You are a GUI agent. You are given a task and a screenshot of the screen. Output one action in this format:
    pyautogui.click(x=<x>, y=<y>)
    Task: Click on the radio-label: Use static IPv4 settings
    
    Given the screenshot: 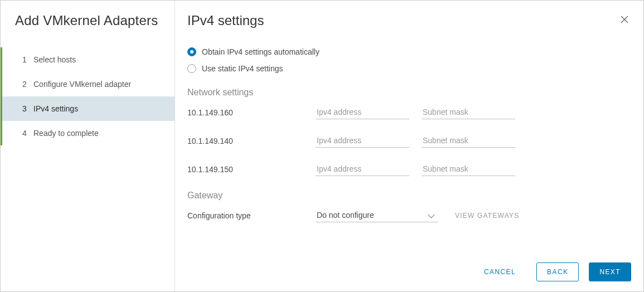 What is the action you would take?
    pyautogui.click(x=243, y=69)
    